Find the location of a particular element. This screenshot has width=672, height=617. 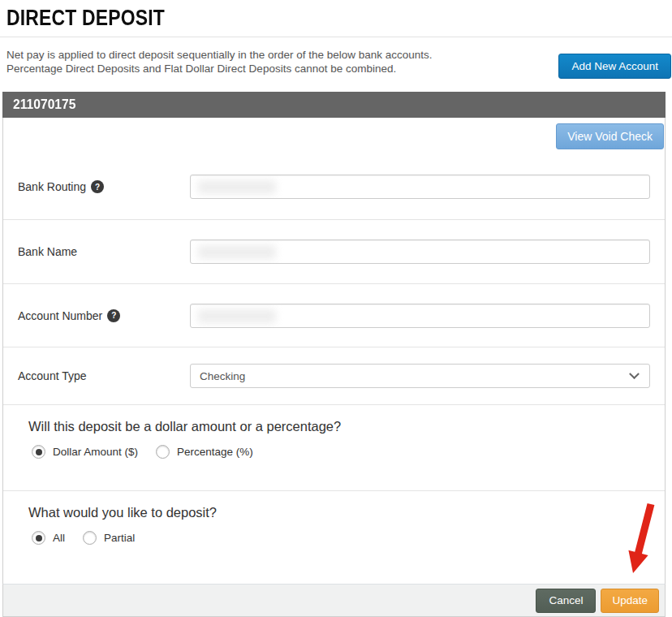

bank-name-label-text: Bank Name is located at coordinates (47, 252).